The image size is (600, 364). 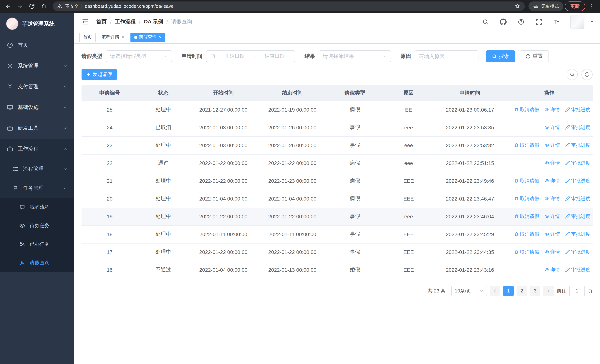 I want to click on column-header-end-time: 结束时间, so click(x=292, y=93).